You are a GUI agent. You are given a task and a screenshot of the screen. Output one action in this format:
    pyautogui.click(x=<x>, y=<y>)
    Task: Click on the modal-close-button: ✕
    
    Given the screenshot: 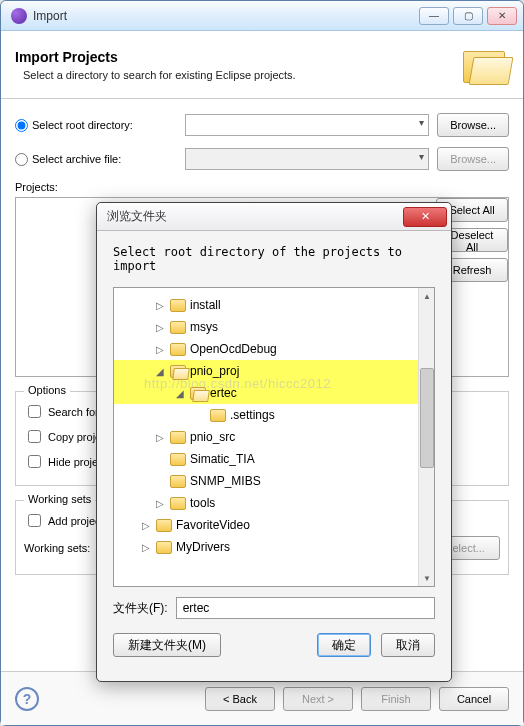 What is the action you would take?
    pyautogui.click(x=425, y=217)
    